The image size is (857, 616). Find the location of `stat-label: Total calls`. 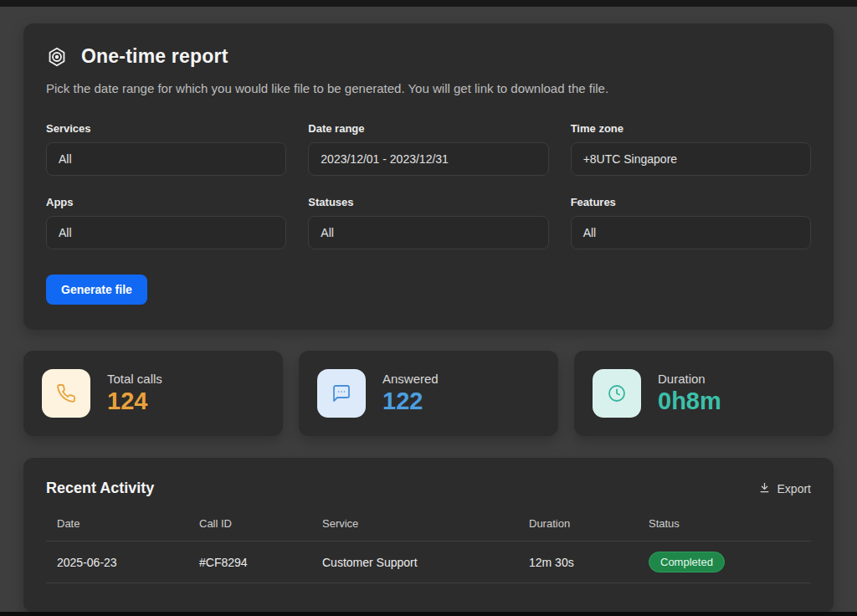

stat-label: Total calls is located at coordinates (135, 378).